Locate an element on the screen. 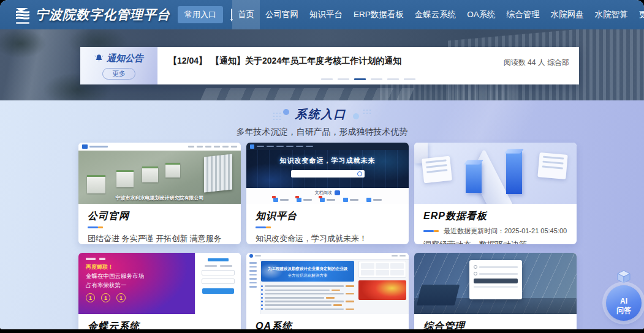  oa-banner-line2: 全方位信息化解决方案 is located at coordinates (308, 275).